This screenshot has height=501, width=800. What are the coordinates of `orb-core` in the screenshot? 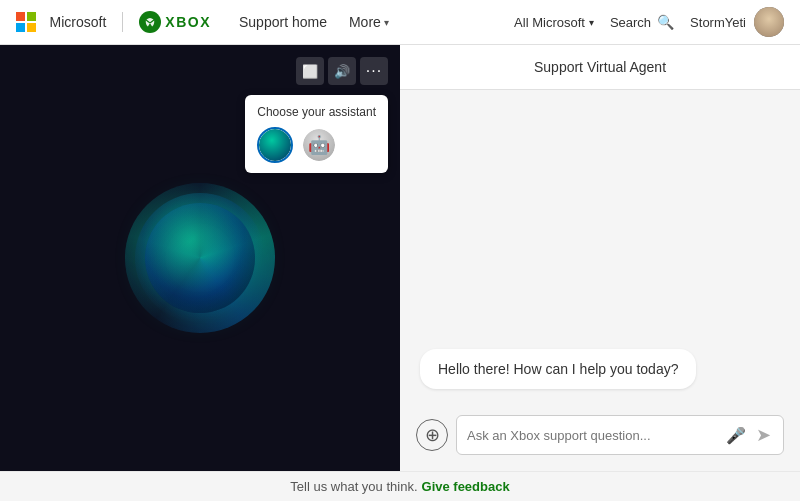 It's located at (200, 258).